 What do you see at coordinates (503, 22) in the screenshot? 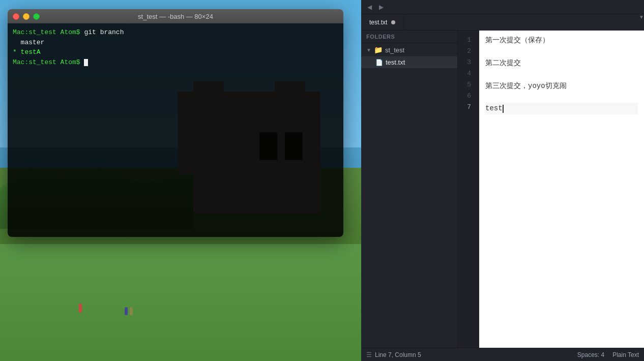
I see `atom-tab-bar: test.txt ▼` at bounding box center [503, 22].